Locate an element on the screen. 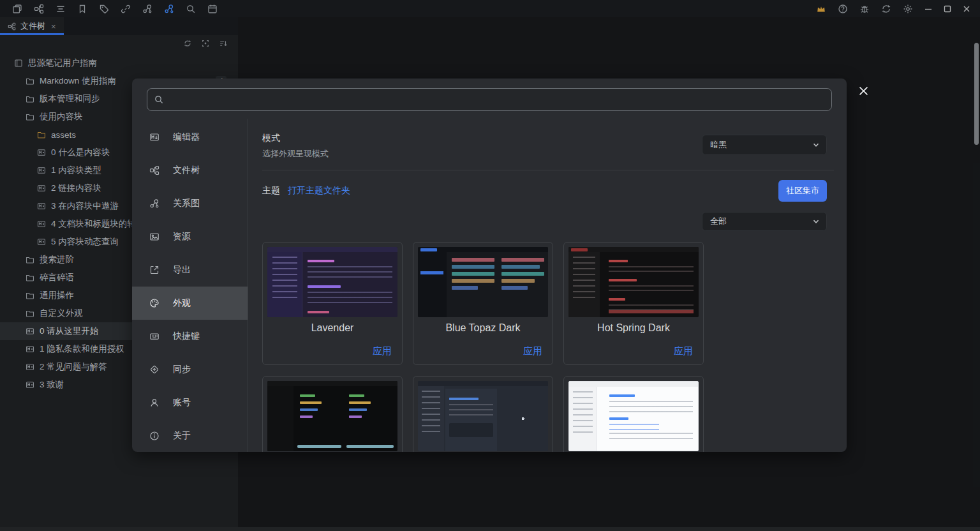 The height and width of the screenshot is (531, 980). settings-tab-label: 同步 is located at coordinates (182, 370).